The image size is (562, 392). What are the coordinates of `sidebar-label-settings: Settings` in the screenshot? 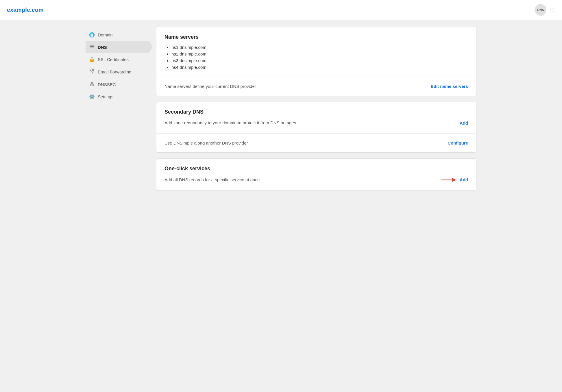 It's located at (106, 97).